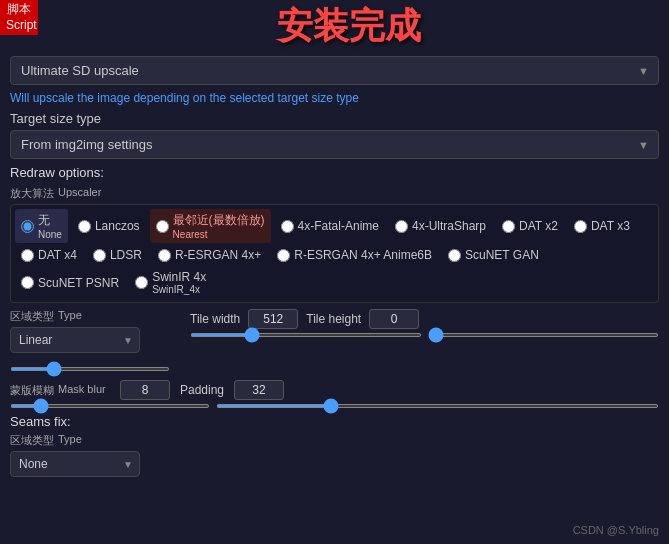 The height and width of the screenshot is (544, 669). Describe the element at coordinates (32, 440) in the screenshot. I see `seams-type-zh: 区域类型` at that location.